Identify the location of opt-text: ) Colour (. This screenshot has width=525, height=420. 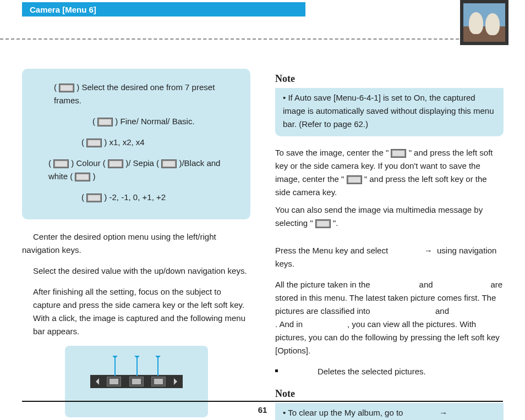
(88, 163).